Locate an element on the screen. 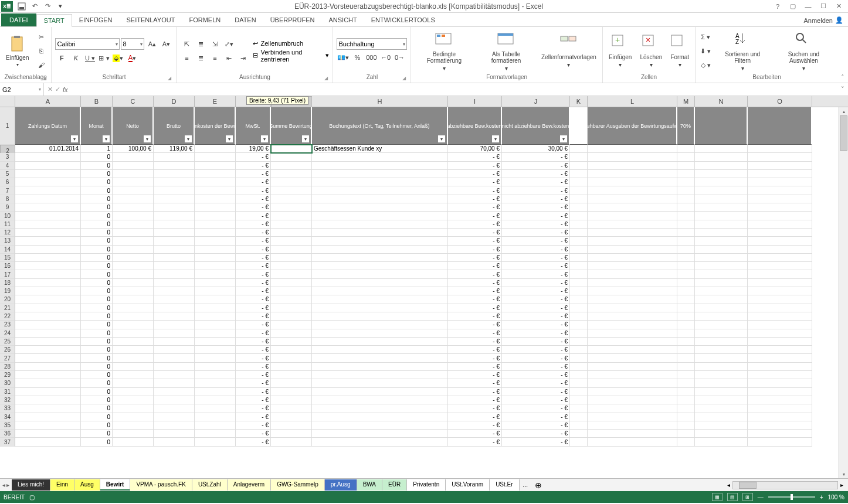 Image resolution: width=848 pixels, height=504 pixels. cell-J36: - € is located at coordinates (536, 434).